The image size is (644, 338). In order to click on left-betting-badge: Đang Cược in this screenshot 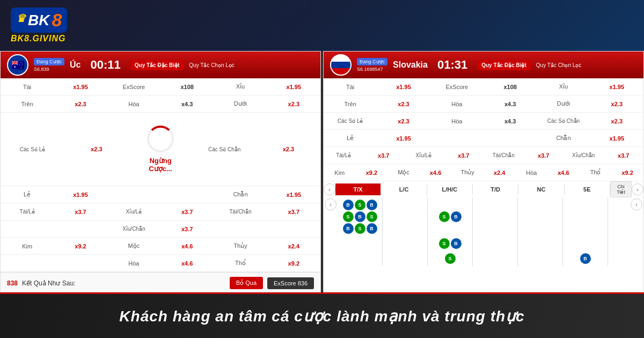, I will do `click(49, 62)`.